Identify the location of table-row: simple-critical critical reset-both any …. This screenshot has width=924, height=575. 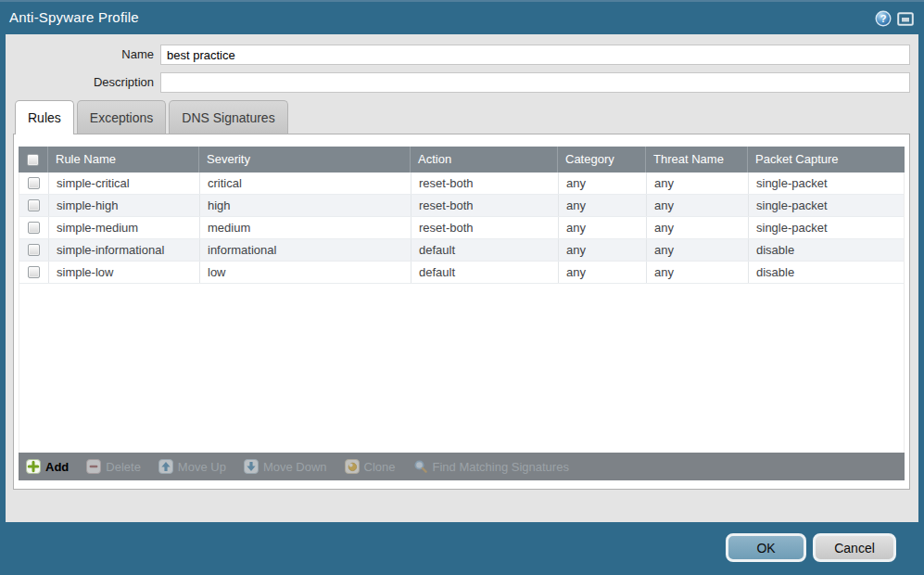
(462, 184).